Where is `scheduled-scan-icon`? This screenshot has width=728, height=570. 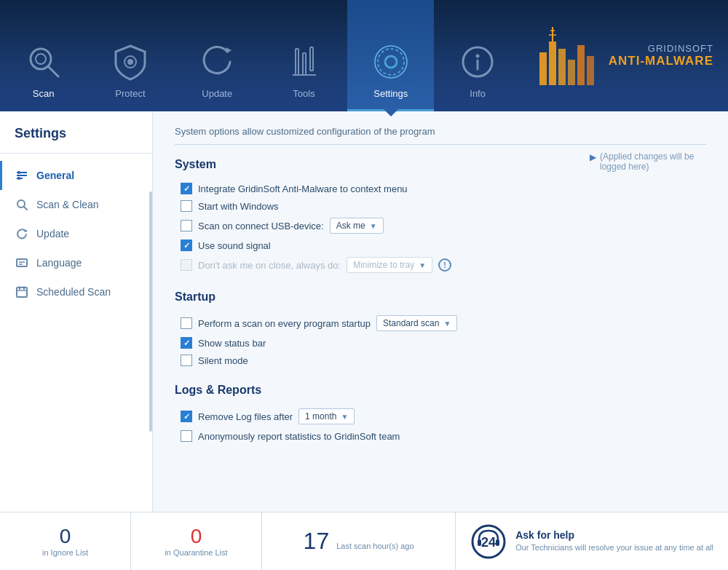
scheduled-scan-icon is located at coordinates (22, 292).